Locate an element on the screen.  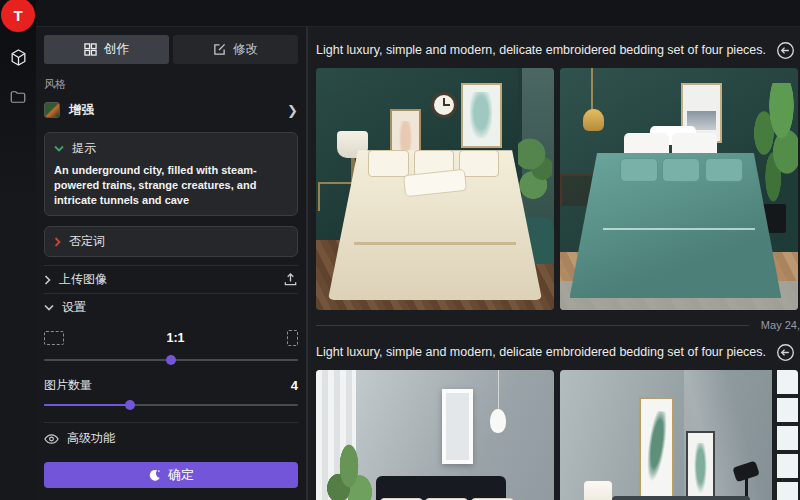
settings-label: 设置 is located at coordinates (74, 308).